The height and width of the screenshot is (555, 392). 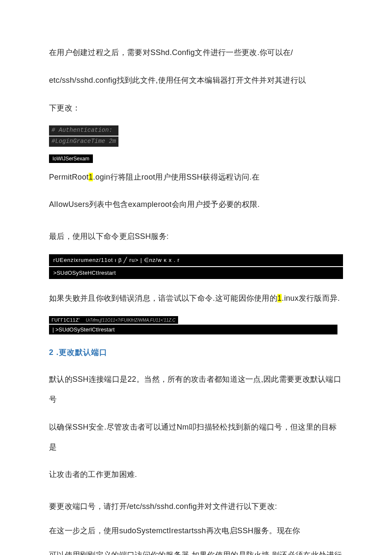 I want to click on text: .ogin行将阻止root用户使用SSH获得远程访问.在, so click(x=176, y=177).